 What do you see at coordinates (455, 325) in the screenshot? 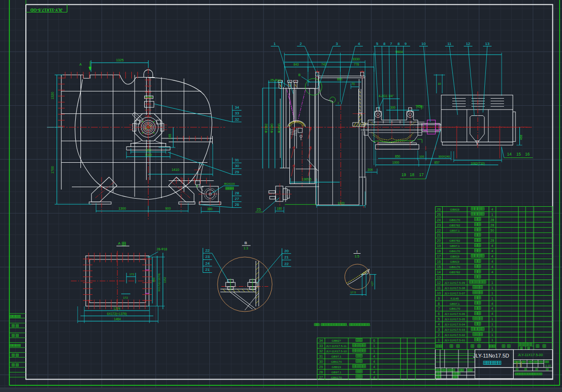
I see `svg-text: JLY-11X17.5-04` at bounding box center [455, 325].